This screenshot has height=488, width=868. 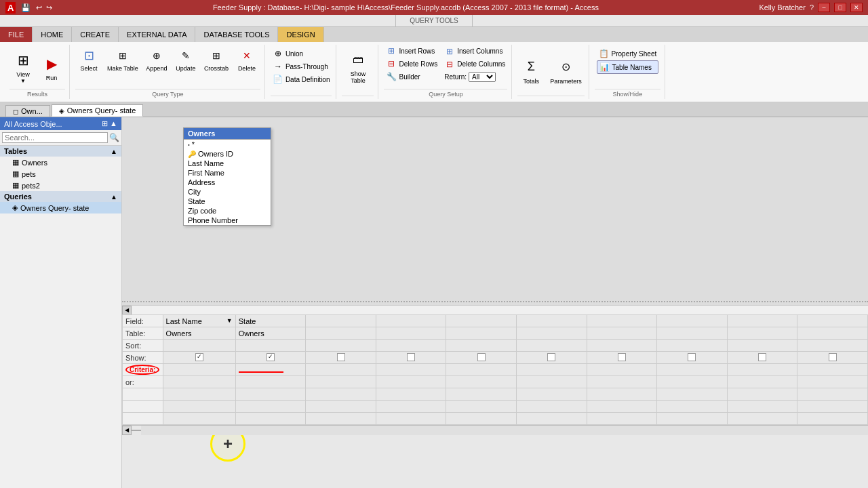 What do you see at coordinates (52, 35) in the screenshot?
I see `tab-home: HOME` at bounding box center [52, 35].